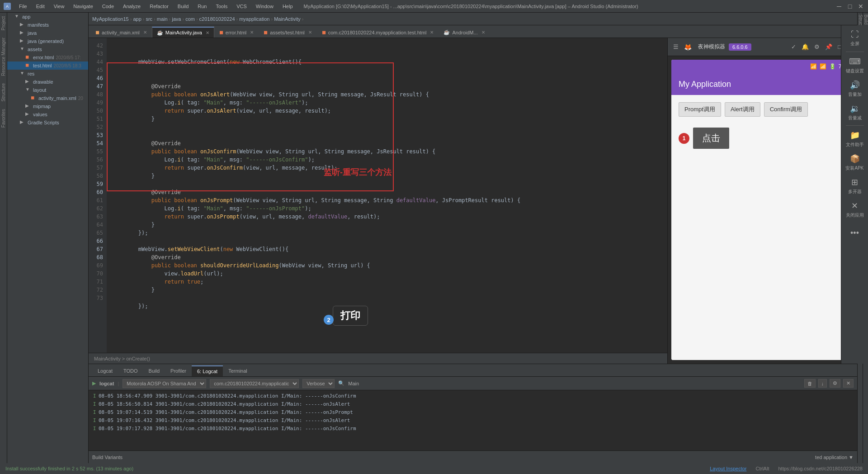 This screenshot has width=868, height=474. I want to click on menu-run: Run, so click(202, 6).